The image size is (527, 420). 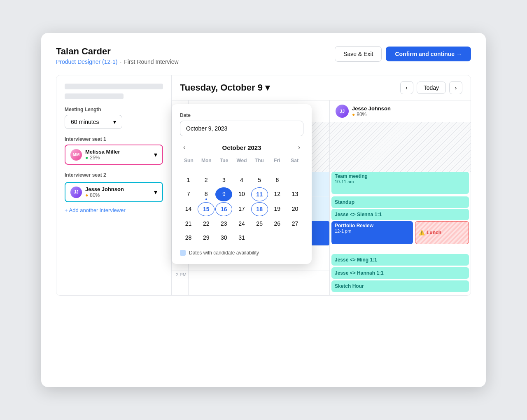 What do you see at coordinates (259, 224) in the screenshot?
I see `dp-day-25: 25` at bounding box center [259, 224].